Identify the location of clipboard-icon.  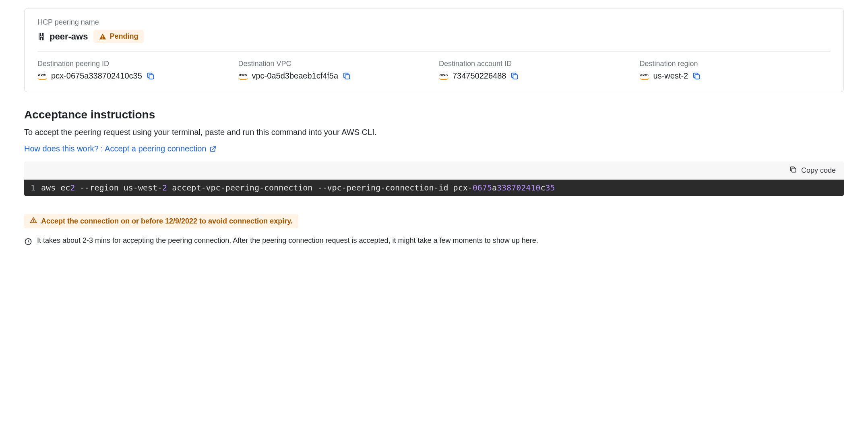
(793, 171).